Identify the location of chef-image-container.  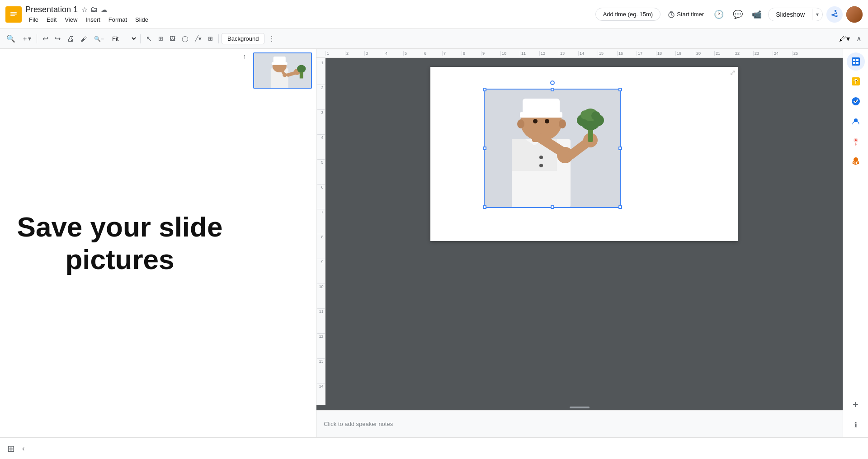
(552, 148).